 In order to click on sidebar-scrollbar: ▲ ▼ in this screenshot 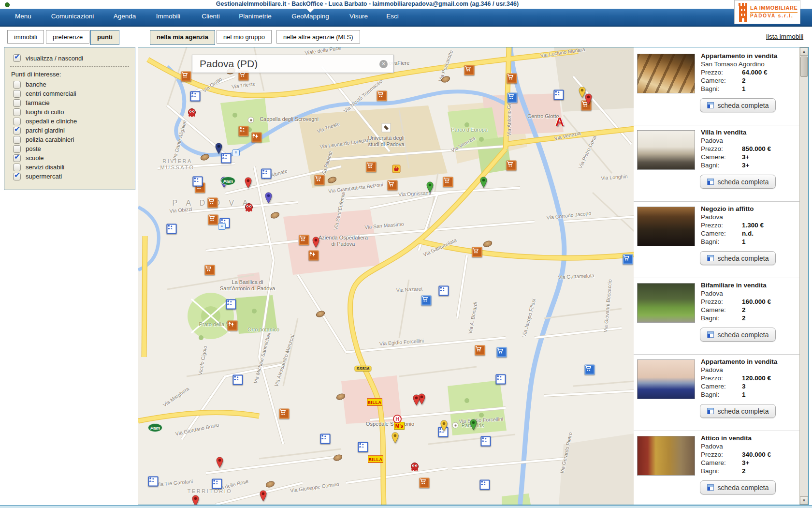, I will do `click(804, 276)`.